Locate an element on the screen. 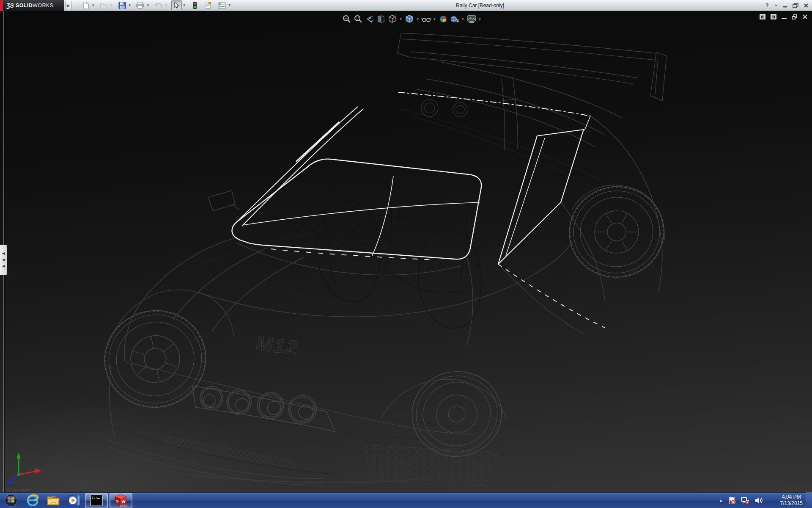 The image size is (812, 508). show-hidden-icons-button: ▲ is located at coordinates (721, 500).